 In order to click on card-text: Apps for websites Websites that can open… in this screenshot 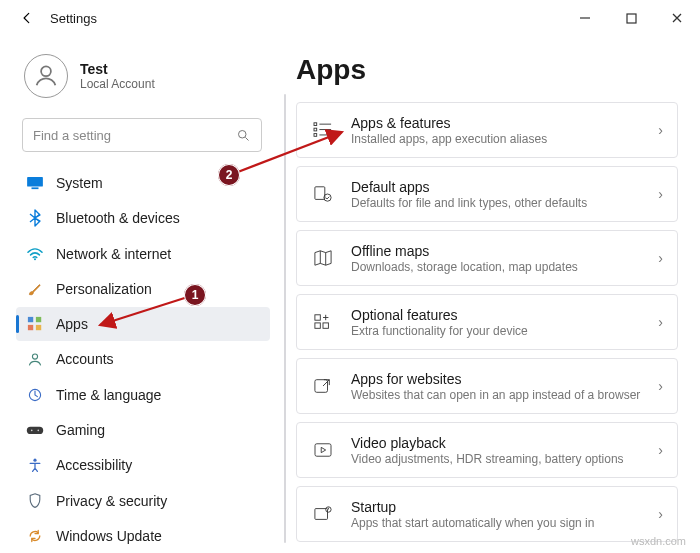, I will do `click(504, 386)`.